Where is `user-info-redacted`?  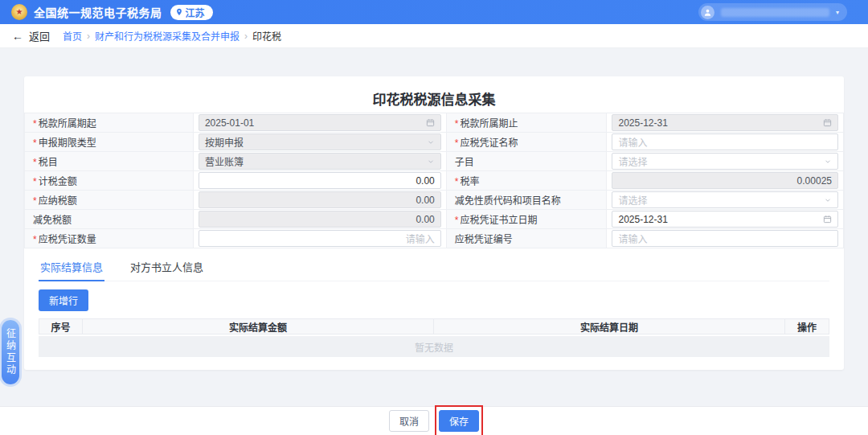
user-info-redacted is located at coordinates (775, 13).